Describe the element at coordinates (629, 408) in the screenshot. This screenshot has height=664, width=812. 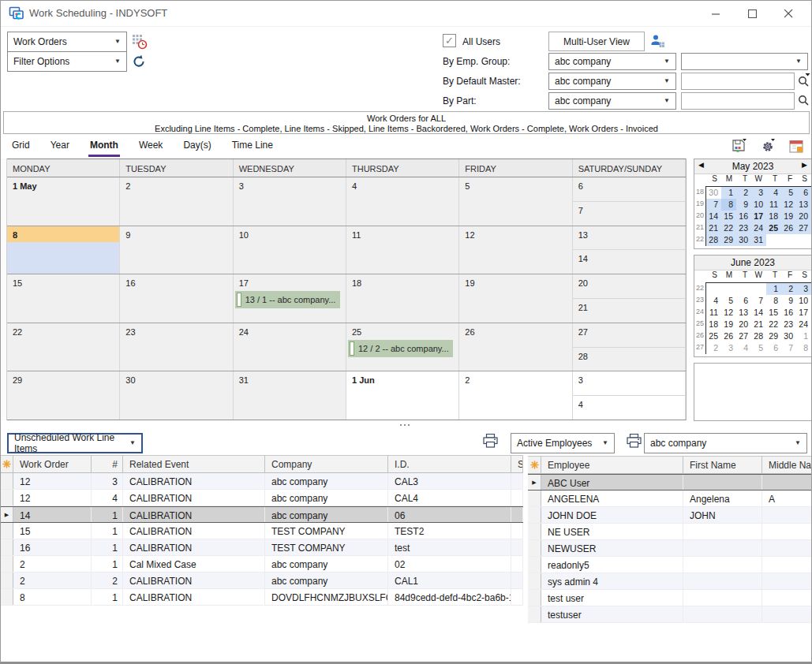
I see `weekend-bottom-half: 4` at that location.